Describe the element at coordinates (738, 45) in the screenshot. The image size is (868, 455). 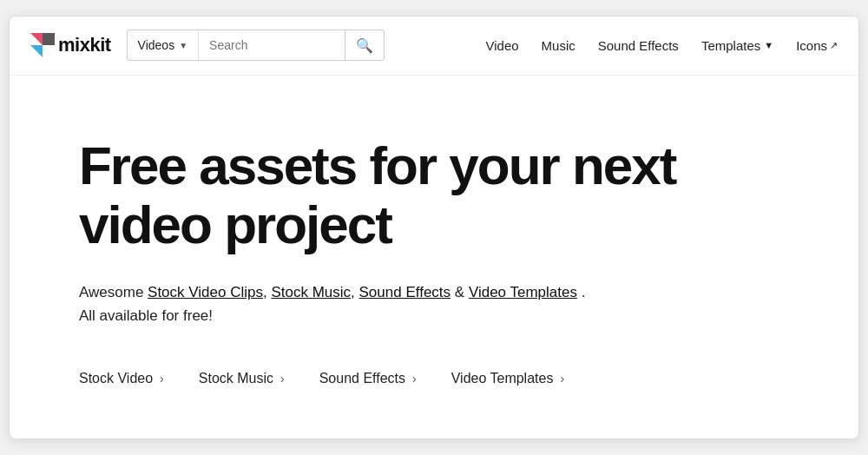
I see `nav-link-templates: Templates ▼` at that location.